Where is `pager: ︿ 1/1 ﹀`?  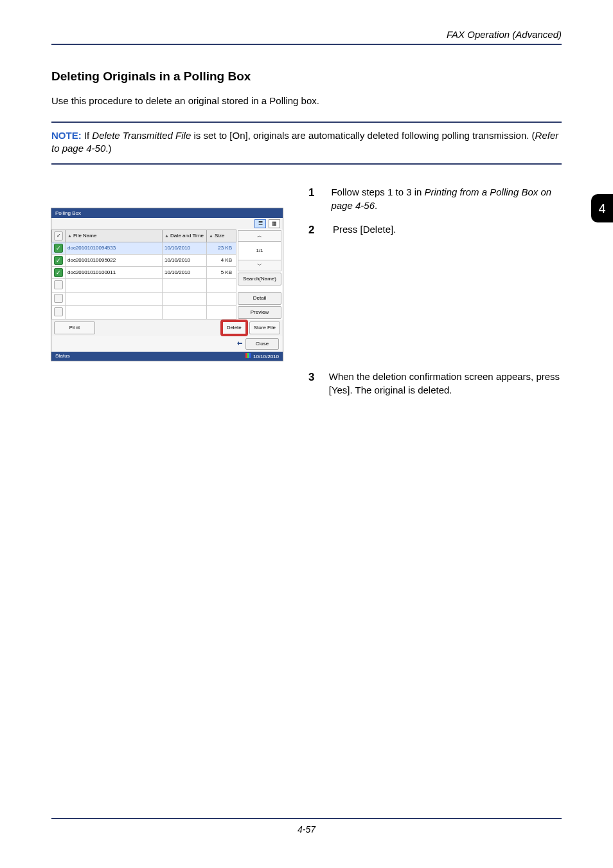 pager: ︿ 1/1 ﹀ is located at coordinates (260, 251).